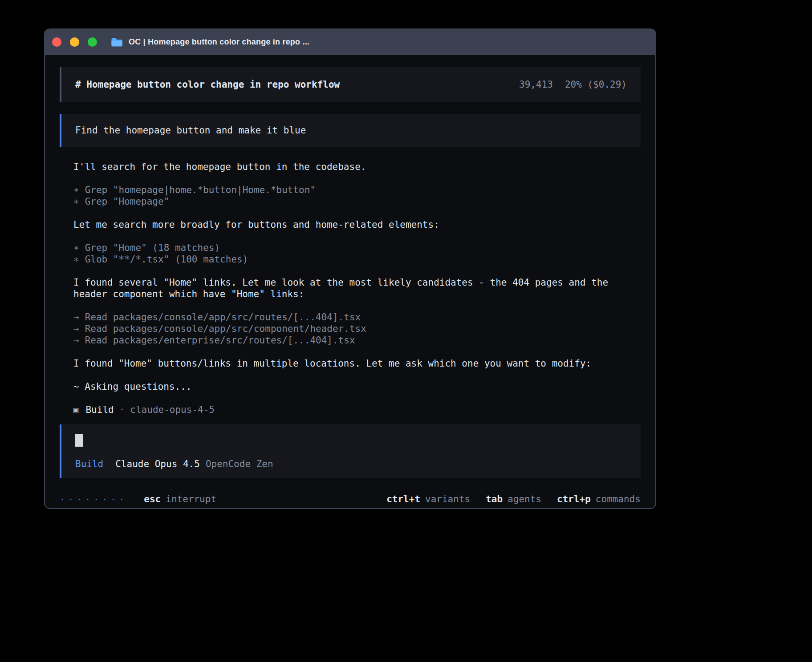 This screenshot has width=812, height=662. Describe the element at coordinates (351, 464) in the screenshot. I see `input-status-row: Build Claude Opus 4.5 OpenCode Zen` at that location.